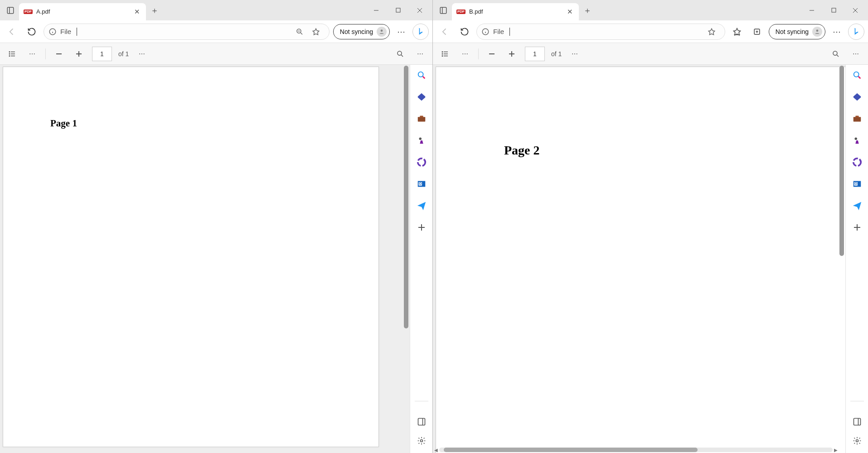  What do you see at coordinates (557, 54) in the screenshot?
I see `page-count-label: of 1` at bounding box center [557, 54].